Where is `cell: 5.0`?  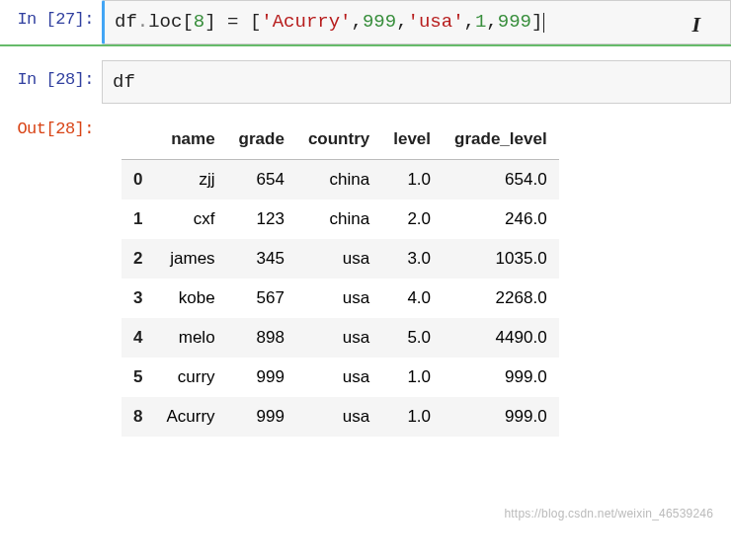
cell: 5.0 is located at coordinates (412, 338).